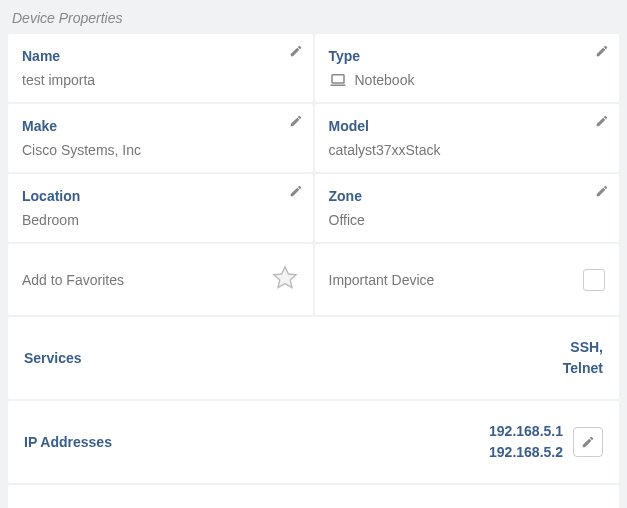  Describe the element at coordinates (468, 138) in the screenshot. I see `field-model: Model catalyst37xxStack` at that location.